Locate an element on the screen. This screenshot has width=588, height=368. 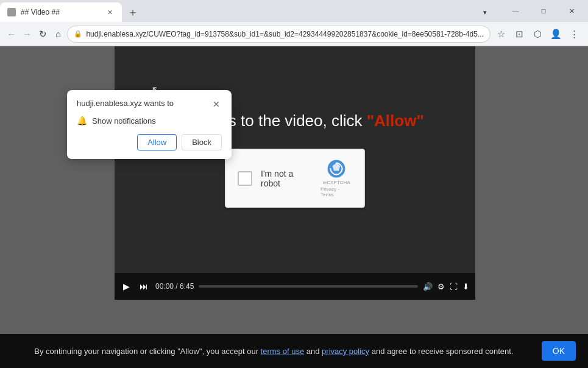
popup-row-text: Show notifications is located at coordinates (124, 121).